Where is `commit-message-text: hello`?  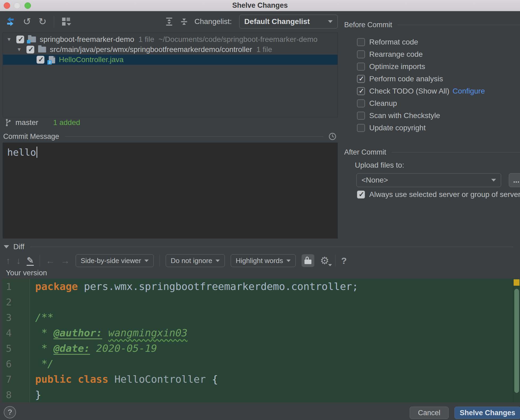 commit-message-text: hello is located at coordinates (22, 152).